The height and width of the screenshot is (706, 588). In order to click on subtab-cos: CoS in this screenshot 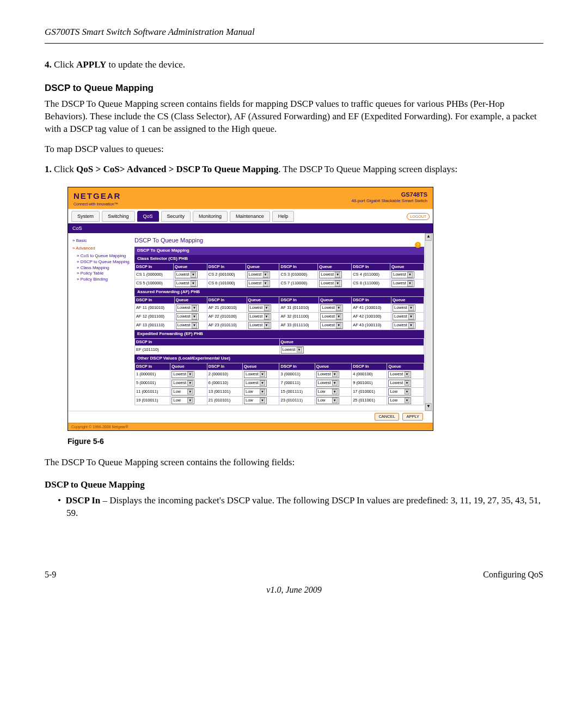, I will do `click(250, 228)`.